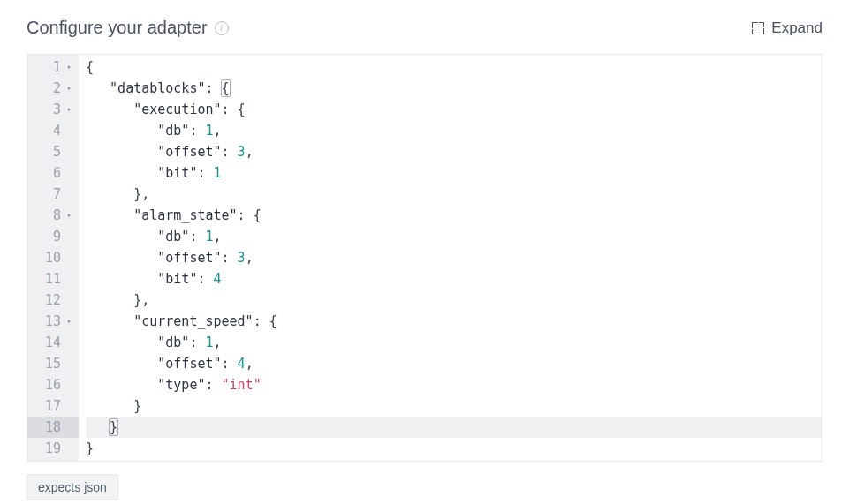 The width and height of the screenshot is (849, 504). I want to click on gutter-line: 11, so click(53, 279).